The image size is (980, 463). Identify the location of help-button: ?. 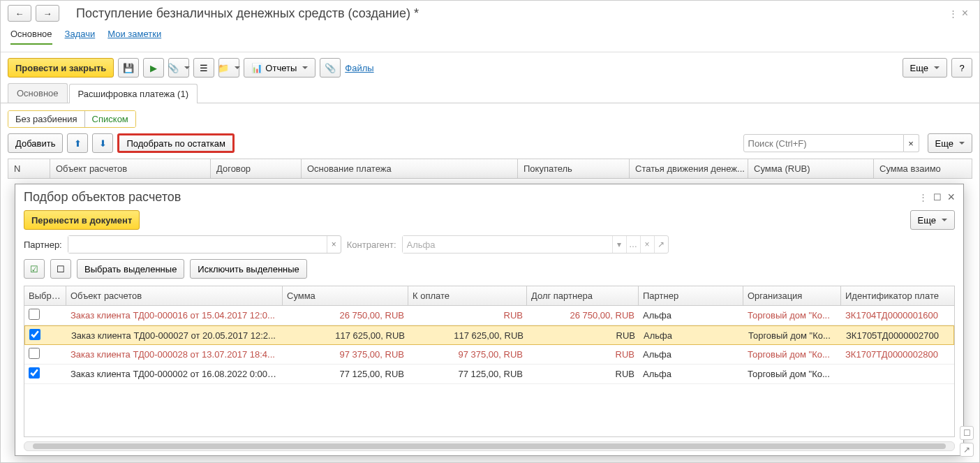
(962, 68).